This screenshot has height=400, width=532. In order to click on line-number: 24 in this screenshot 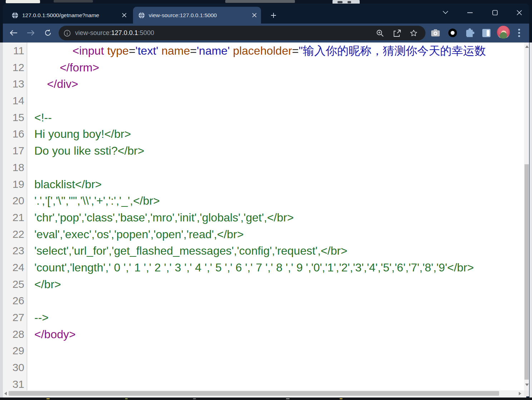, I will do `click(15, 268)`.